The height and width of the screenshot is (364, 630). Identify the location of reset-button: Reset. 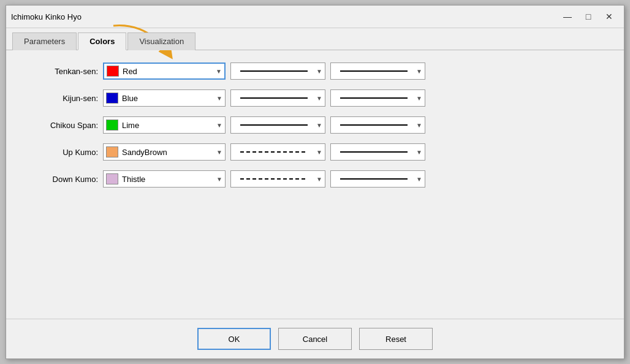
(396, 339).